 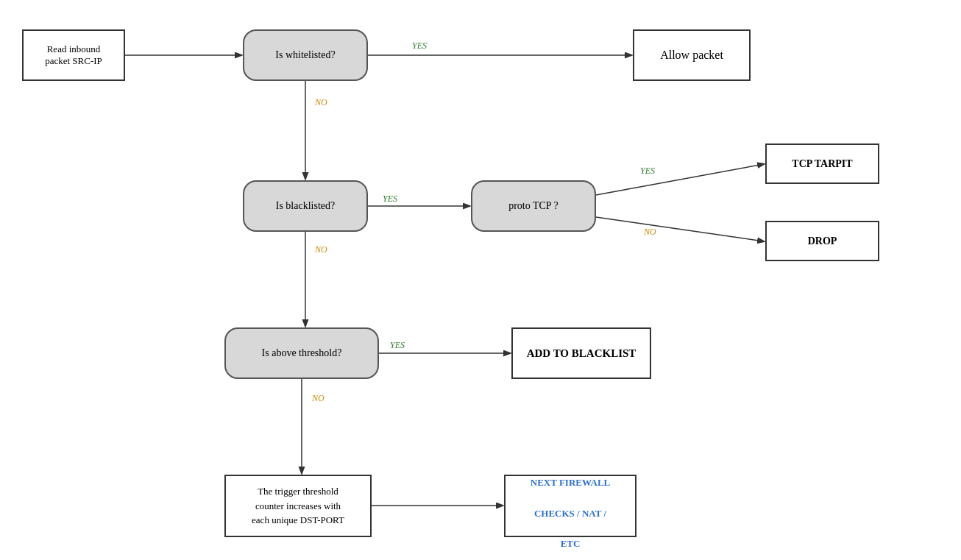 What do you see at coordinates (74, 55) in the screenshot?
I see `read-packet-node: Read inbound packet SRC-IP` at bounding box center [74, 55].